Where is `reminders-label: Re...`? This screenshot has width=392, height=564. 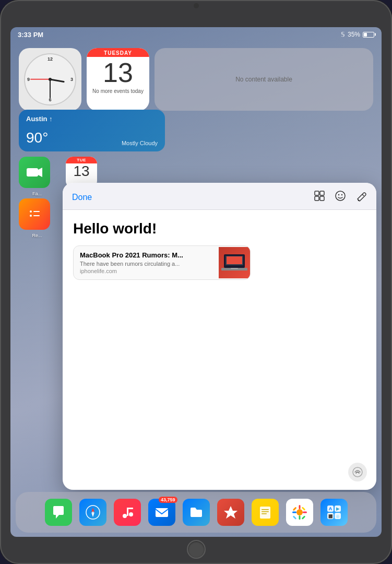
reminders-label: Re... is located at coordinates (37, 236).